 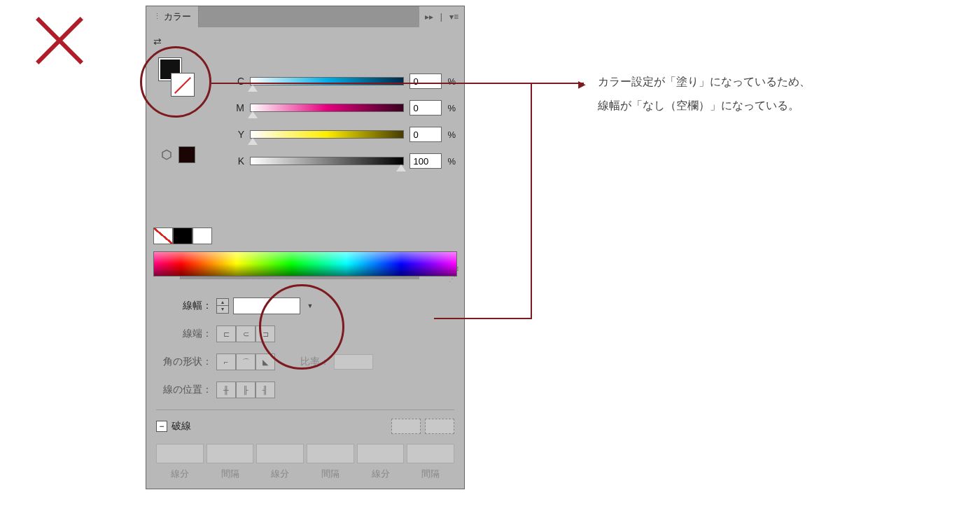 I want to click on dash-sub-6: 間隔, so click(x=430, y=474).